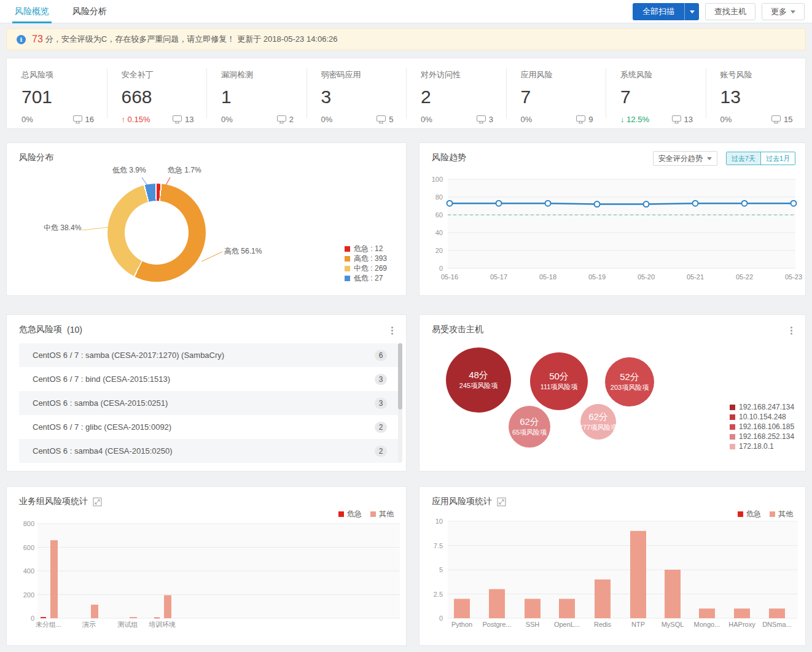 This screenshot has width=812, height=652. Describe the element at coordinates (400, 376) in the screenshot. I see `scrollbar-thumb` at that location.